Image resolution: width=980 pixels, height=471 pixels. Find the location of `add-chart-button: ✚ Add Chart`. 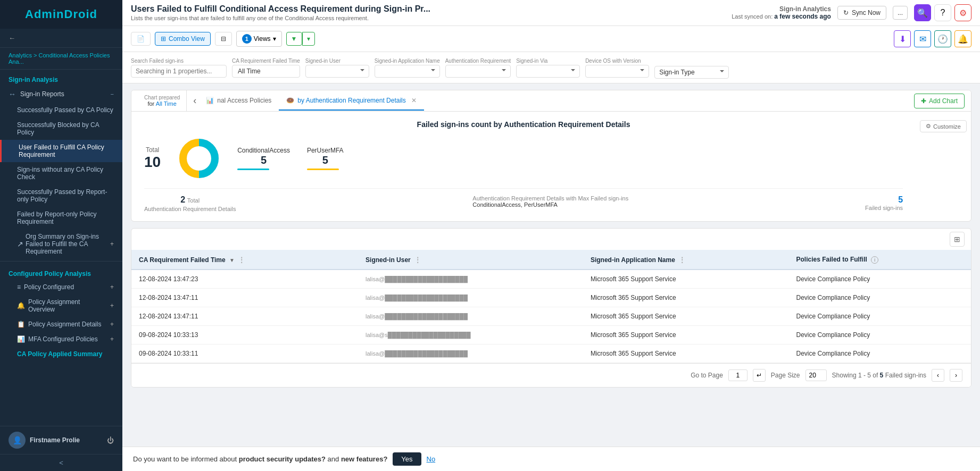

add-chart-button: ✚ Add Chart is located at coordinates (940, 101).